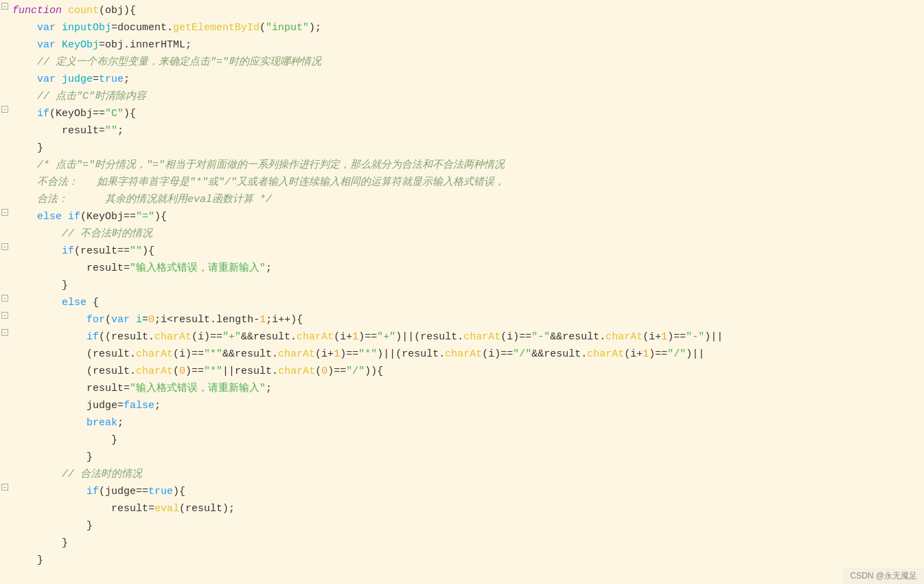  Describe the element at coordinates (467, 475) in the screenshot. I see `code-content: // 合法时的情况` at that location.